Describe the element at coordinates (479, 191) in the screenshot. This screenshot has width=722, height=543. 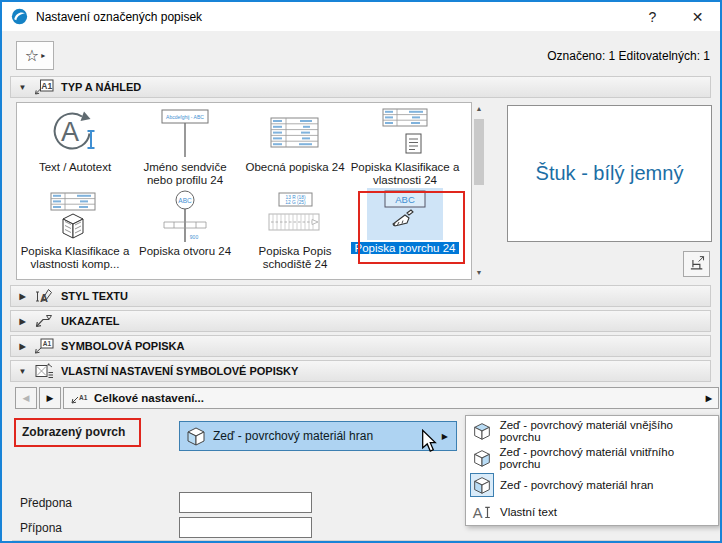
I see `type-list-scrollbar: ▲ ▼` at that location.